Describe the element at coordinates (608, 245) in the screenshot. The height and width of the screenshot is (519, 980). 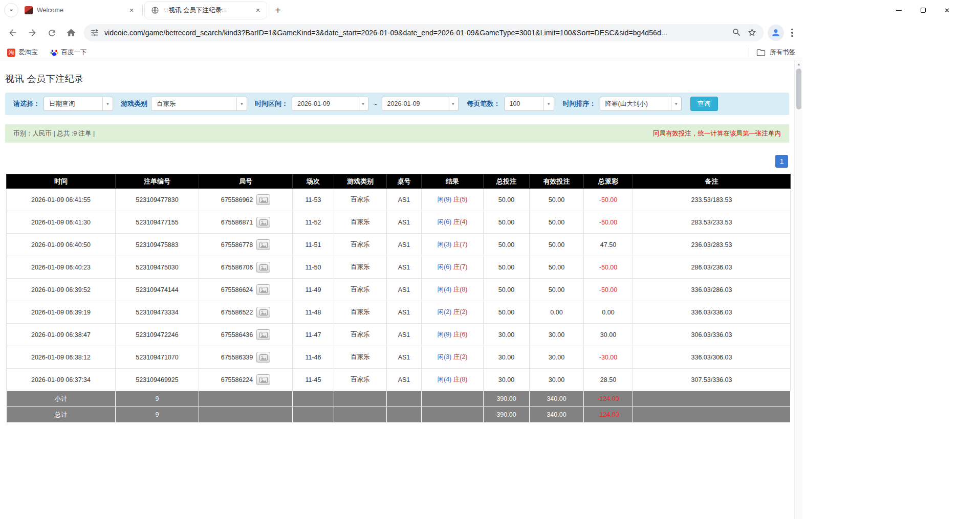
I see `cell-payout: 47.50` at that location.